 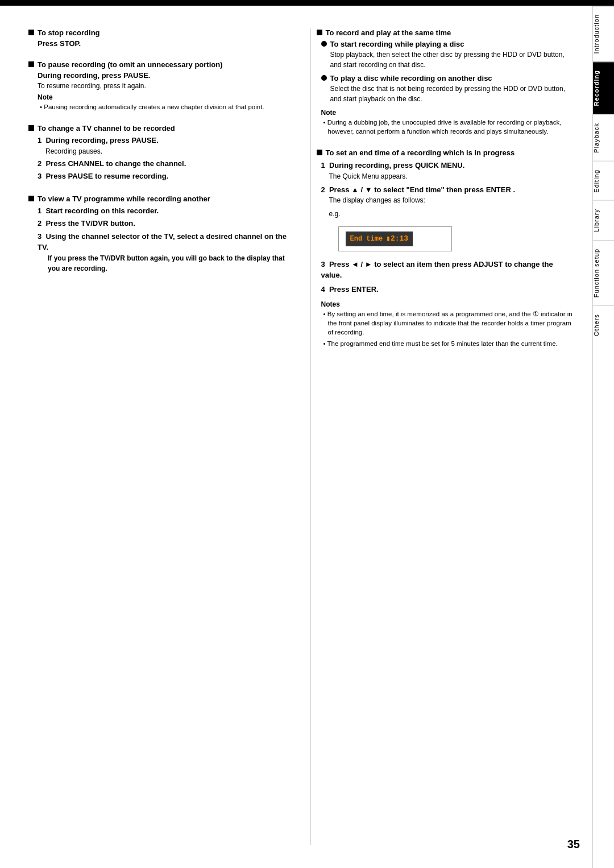 I want to click on channel-item-1: 1 During recording, press PAUSE. Recordi…, so click(x=163, y=146).